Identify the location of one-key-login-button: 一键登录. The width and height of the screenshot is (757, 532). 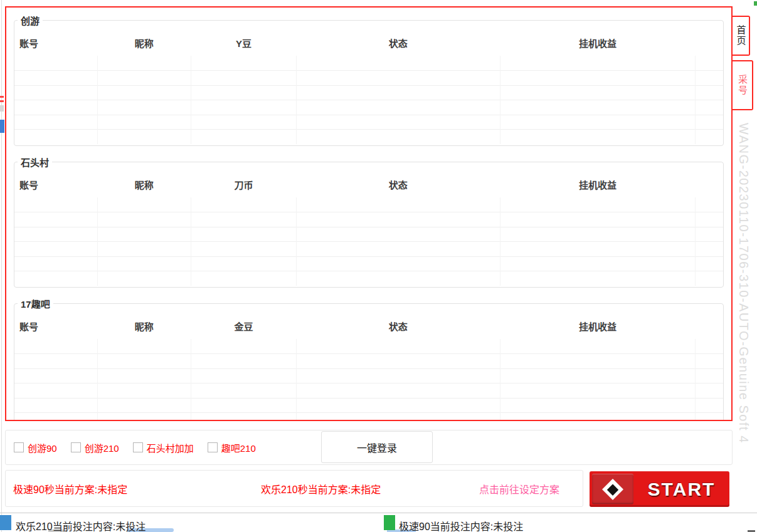
(377, 447).